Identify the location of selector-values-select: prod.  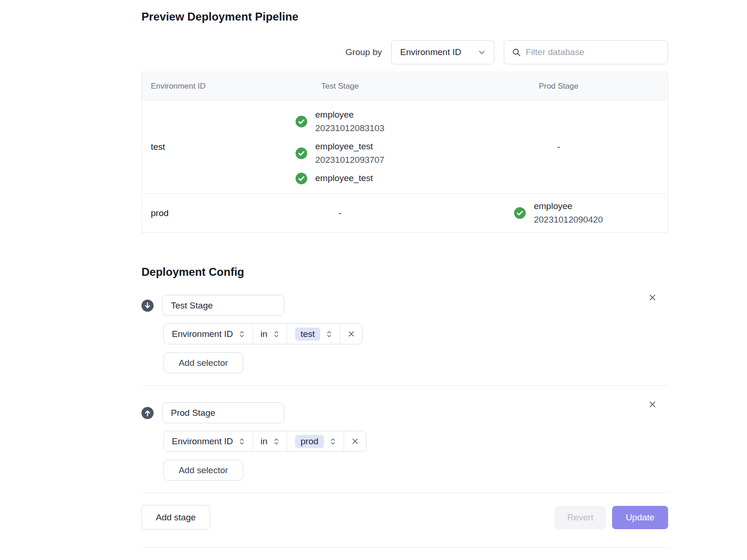
(315, 441).